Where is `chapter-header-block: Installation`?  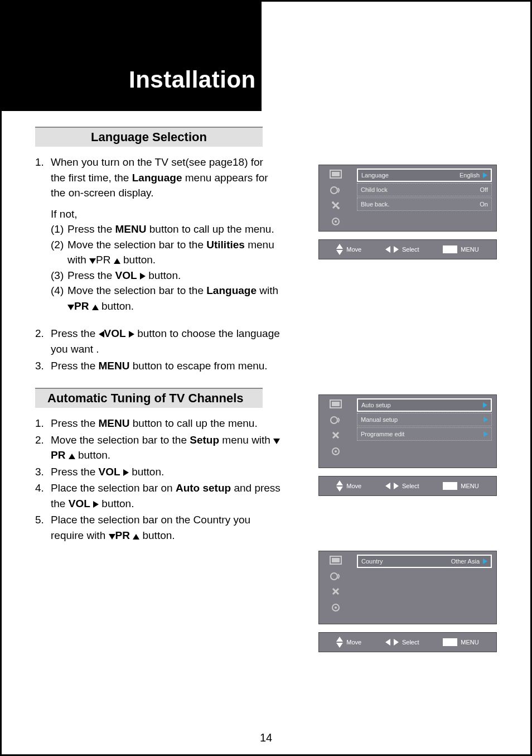 chapter-header-block: Installation is located at coordinates (132, 56).